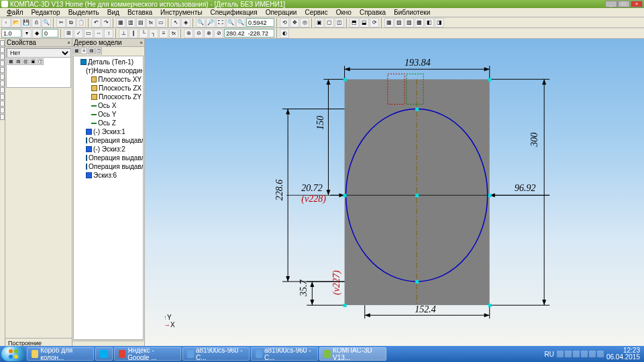 This screenshot has width=644, height=362. What do you see at coordinates (637, 4) in the screenshot?
I see `close-button: ×` at bounding box center [637, 4].